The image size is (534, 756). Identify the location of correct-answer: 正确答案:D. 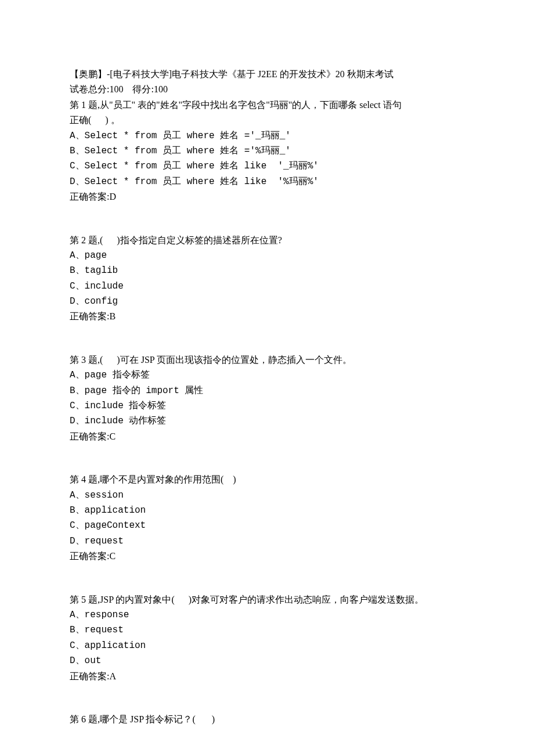
(267, 197).